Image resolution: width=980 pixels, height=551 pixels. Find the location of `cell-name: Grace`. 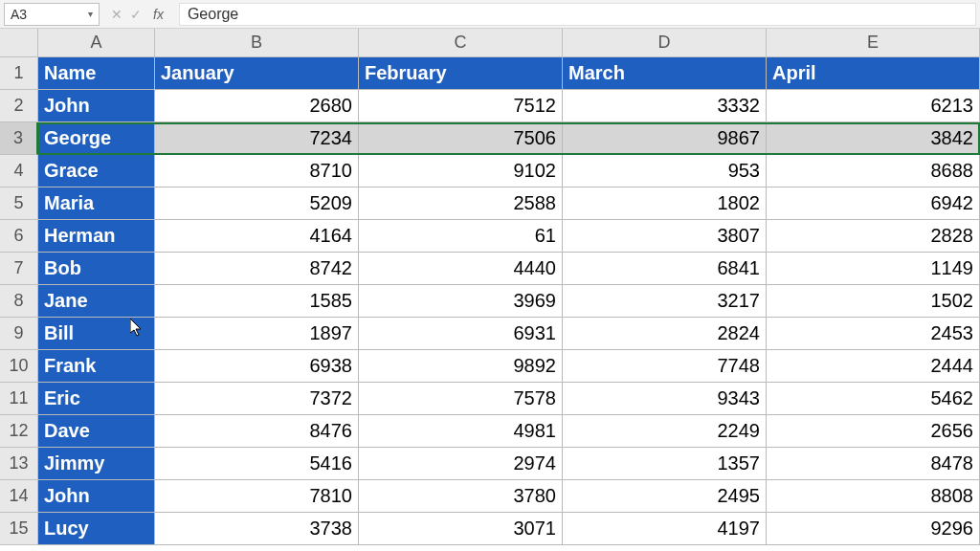

cell-name: Grace is located at coordinates (97, 171).